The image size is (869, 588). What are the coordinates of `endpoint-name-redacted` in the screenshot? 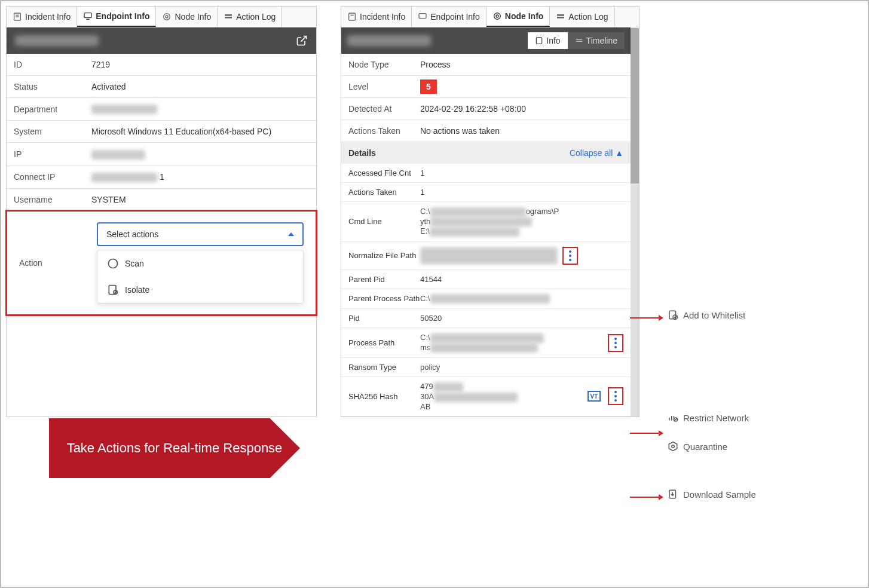 It's located at (57, 41).